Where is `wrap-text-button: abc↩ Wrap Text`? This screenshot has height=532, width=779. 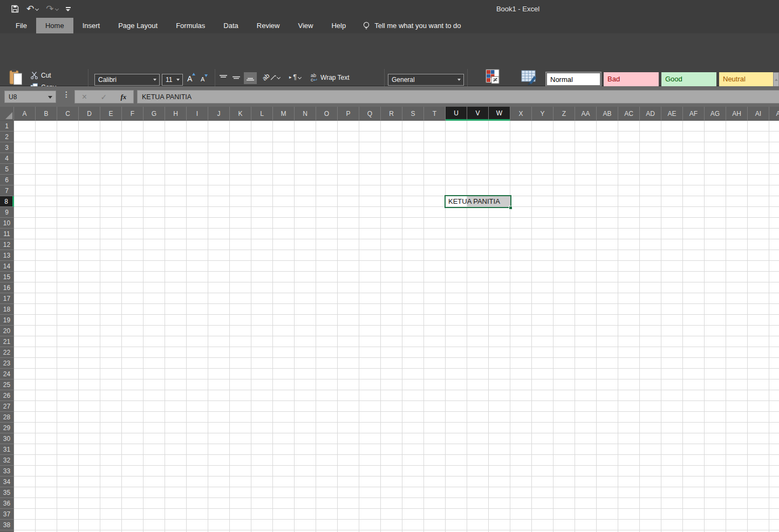
wrap-text-button: abc↩ Wrap Text is located at coordinates (330, 78).